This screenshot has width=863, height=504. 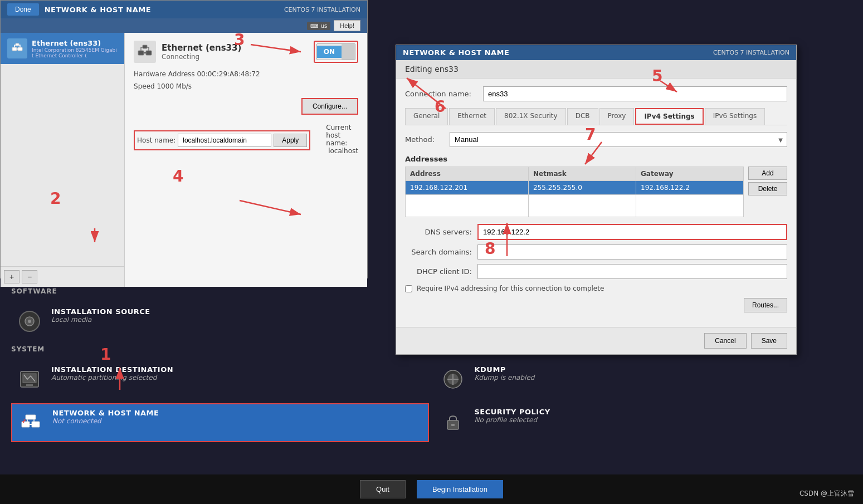 I want to click on help-button: Help!, so click(x=347, y=26).